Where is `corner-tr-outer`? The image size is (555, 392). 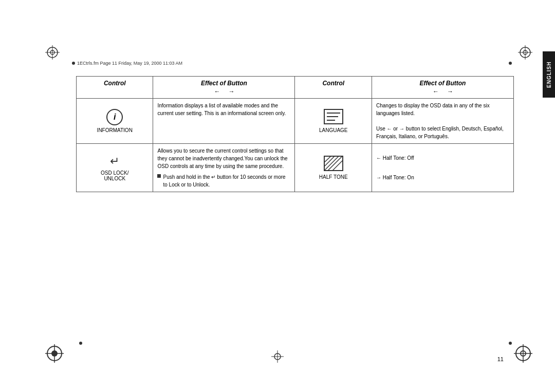
corner-tr-outer is located at coordinates (525, 53).